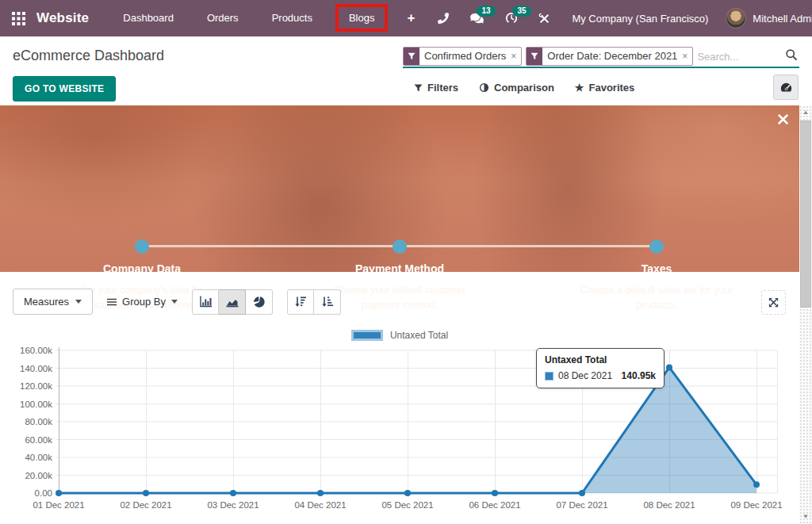 This screenshot has height=524, width=812. Describe the element at coordinates (783, 120) in the screenshot. I see `banner-close-icon` at that location.